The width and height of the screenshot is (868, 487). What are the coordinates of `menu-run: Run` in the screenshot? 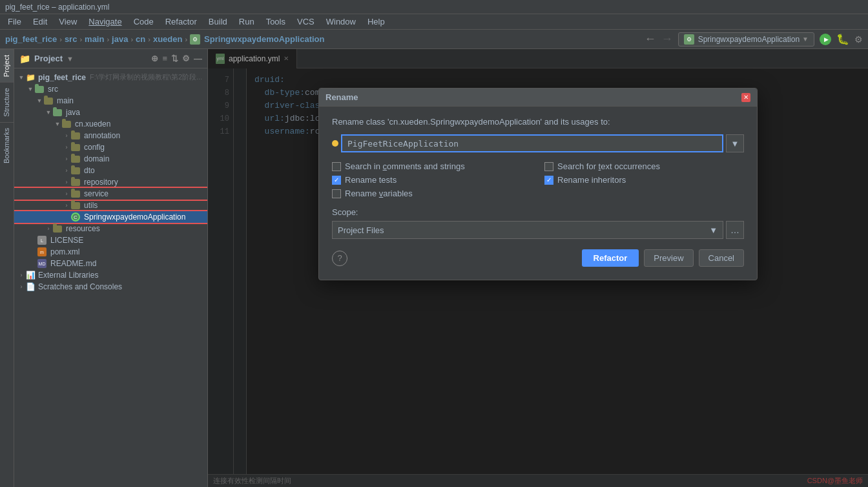 It's located at (247, 22).